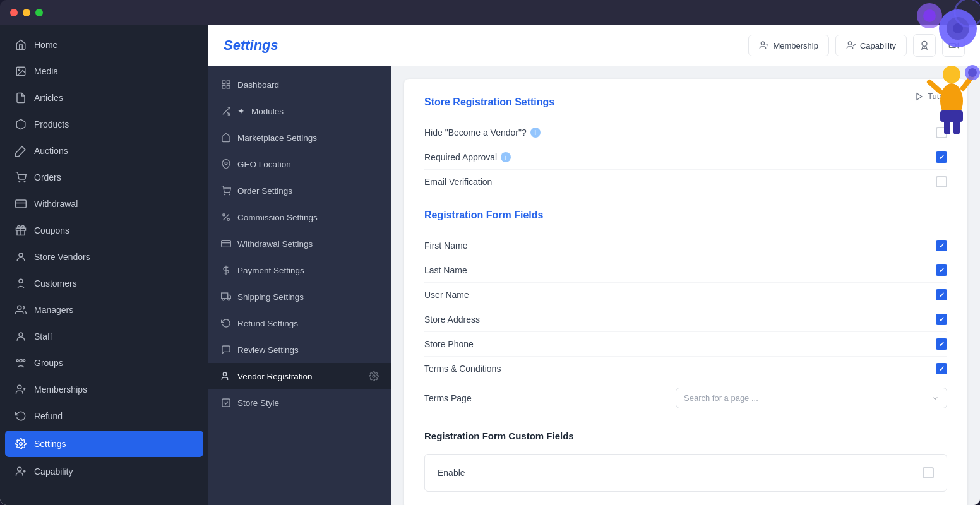  Describe the element at coordinates (21, 336) in the screenshot. I see `staff-icon` at that location.